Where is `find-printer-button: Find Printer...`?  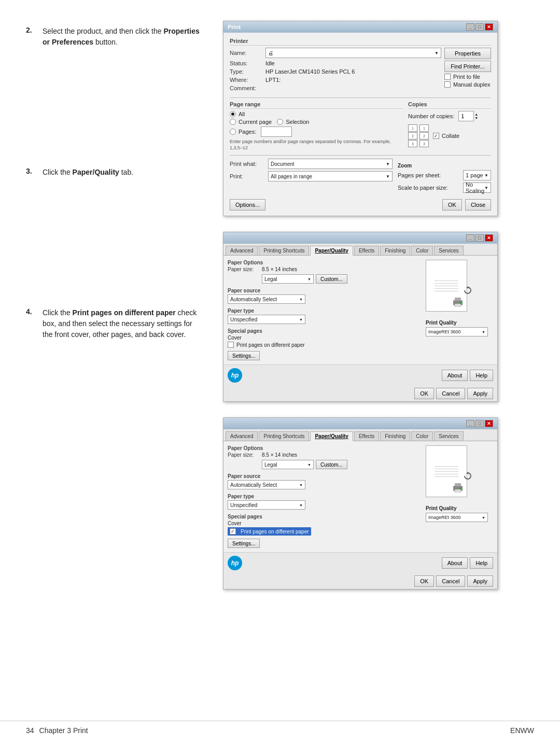 find-printer-button: Find Printer... is located at coordinates (468, 66).